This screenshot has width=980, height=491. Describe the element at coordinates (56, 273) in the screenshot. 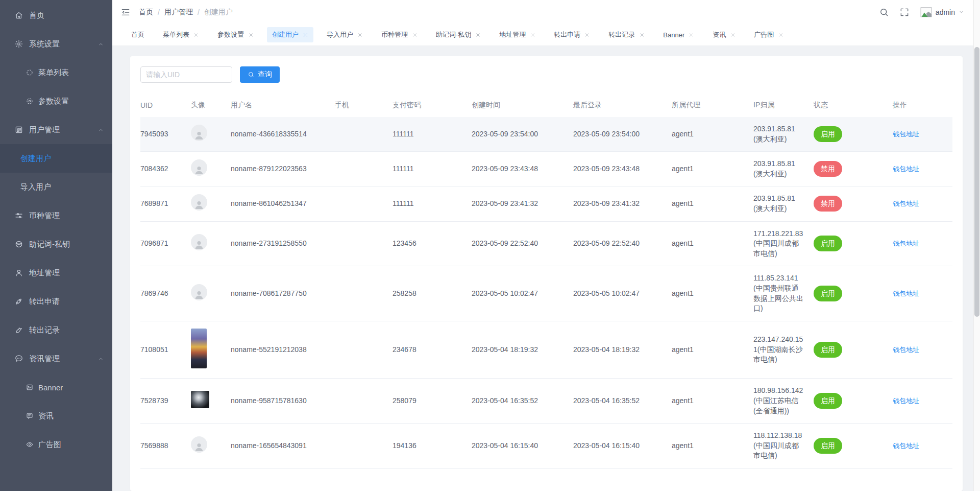

I see `sidebar-item-address-management: 地址管理` at that location.